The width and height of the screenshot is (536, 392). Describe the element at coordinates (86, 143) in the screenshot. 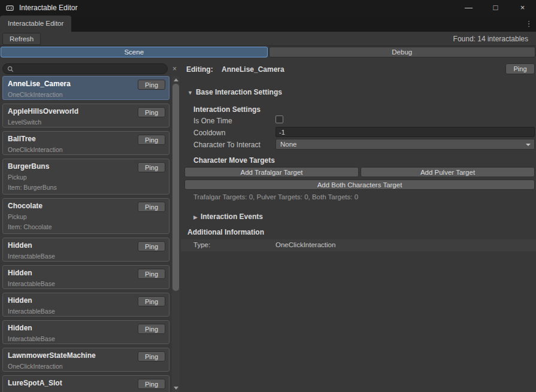

I see `list-item: BallTree Ping OneClickInteraction` at that location.